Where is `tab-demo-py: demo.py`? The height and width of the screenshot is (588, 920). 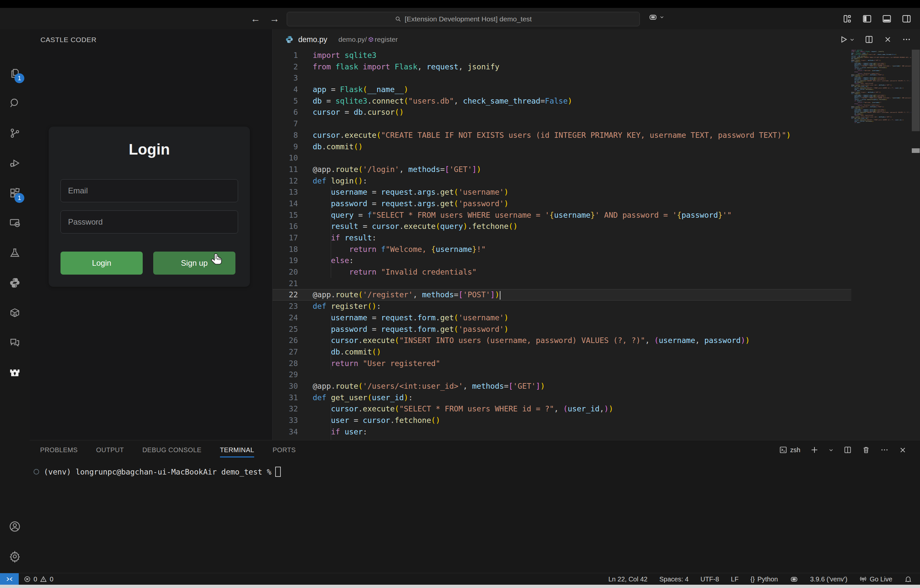 tab-demo-py: demo.py is located at coordinates (313, 40).